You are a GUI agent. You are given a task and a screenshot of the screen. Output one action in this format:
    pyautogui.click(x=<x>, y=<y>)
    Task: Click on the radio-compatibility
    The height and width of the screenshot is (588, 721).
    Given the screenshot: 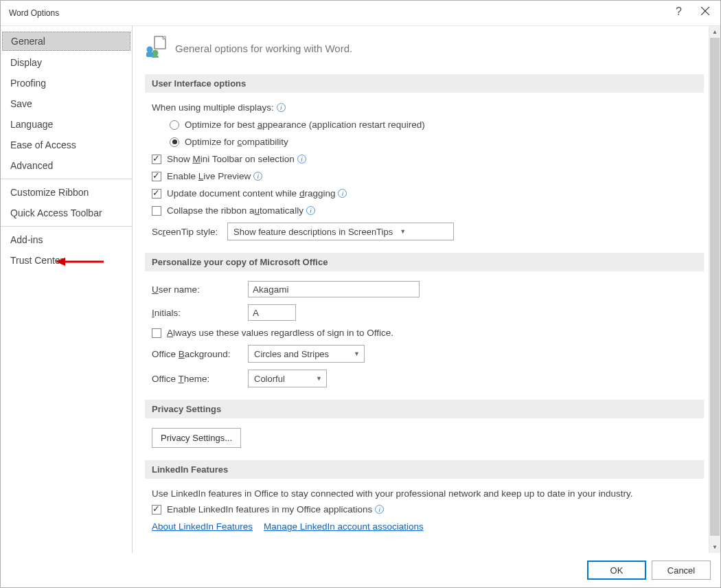 What is the action you would take?
    pyautogui.click(x=174, y=142)
    